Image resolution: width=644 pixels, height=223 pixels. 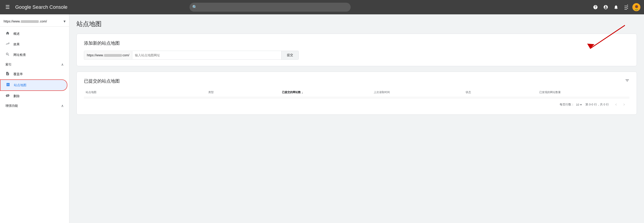 I want to click on help-icon, so click(x=596, y=7).